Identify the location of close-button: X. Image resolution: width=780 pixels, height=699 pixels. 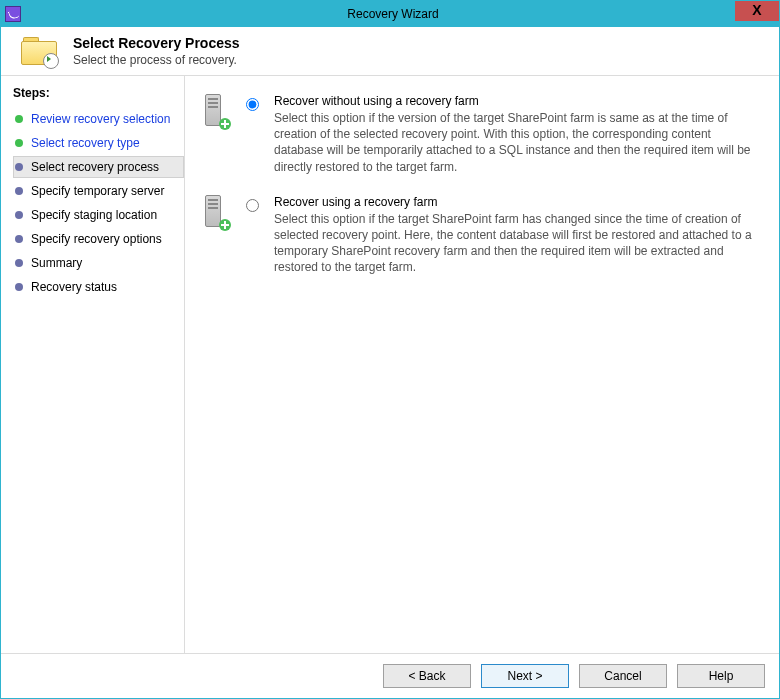
(757, 11).